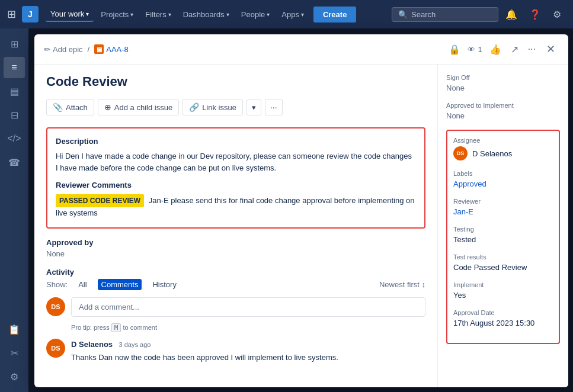 The width and height of the screenshot is (573, 392). Describe the element at coordinates (158, 14) in the screenshot. I see `nav-filters: Filters ▾` at that location.